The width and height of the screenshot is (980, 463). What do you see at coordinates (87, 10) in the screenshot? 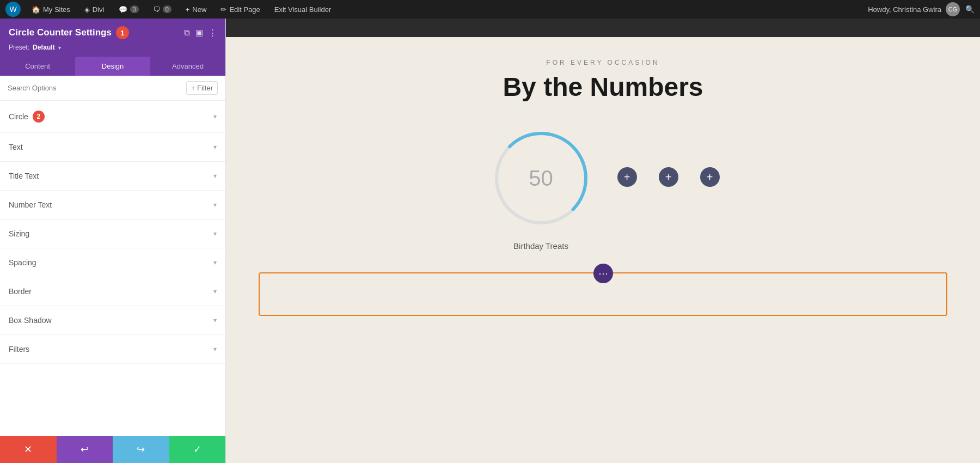
I see `divi-icon: ◈` at bounding box center [87, 10].